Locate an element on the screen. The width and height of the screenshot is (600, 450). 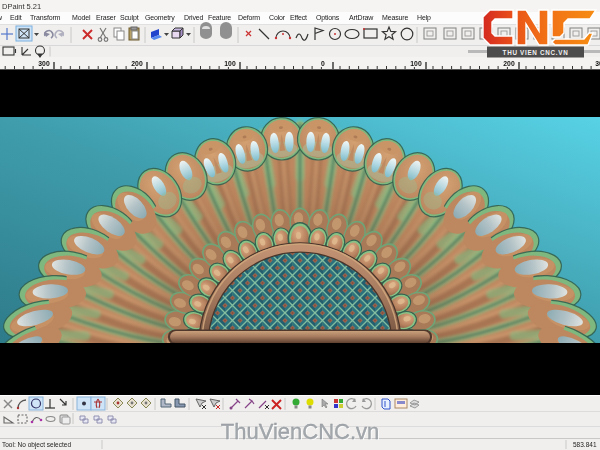
svg-text: Edit is located at coordinates (16, 18).